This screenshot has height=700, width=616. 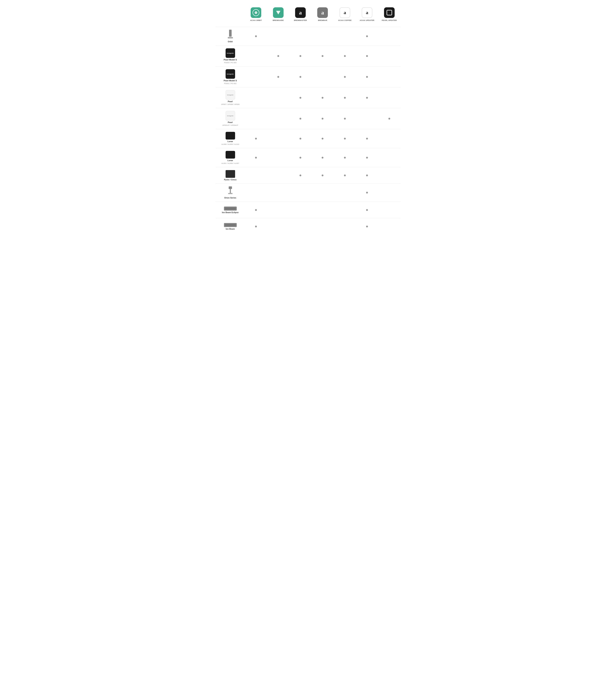 What do you see at coordinates (230, 179) in the screenshot?
I see `product-name-pyxis-cinco: Pyxis / Cinco` at bounding box center [230, 179].